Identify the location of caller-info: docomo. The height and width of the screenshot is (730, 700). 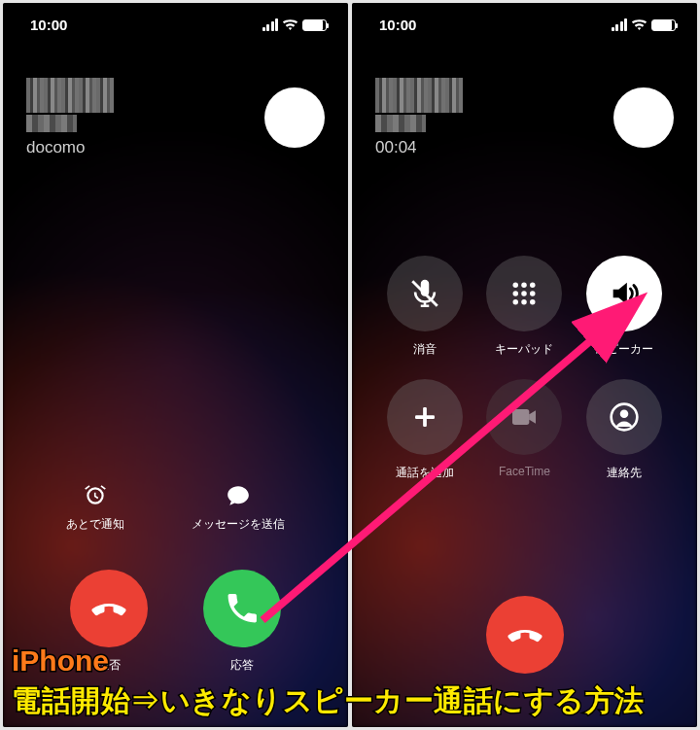
(175, 98).